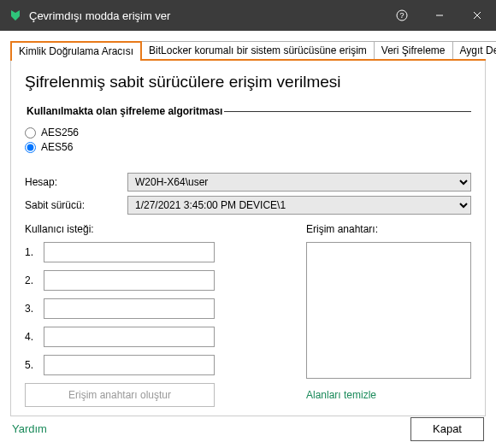 This screenshot has width=496, height=448. What do you see at coordinates (388, 229) in the screenshot?
I see `access-key-label: Erişim anahtarı:` at bounding box center [388, 229].